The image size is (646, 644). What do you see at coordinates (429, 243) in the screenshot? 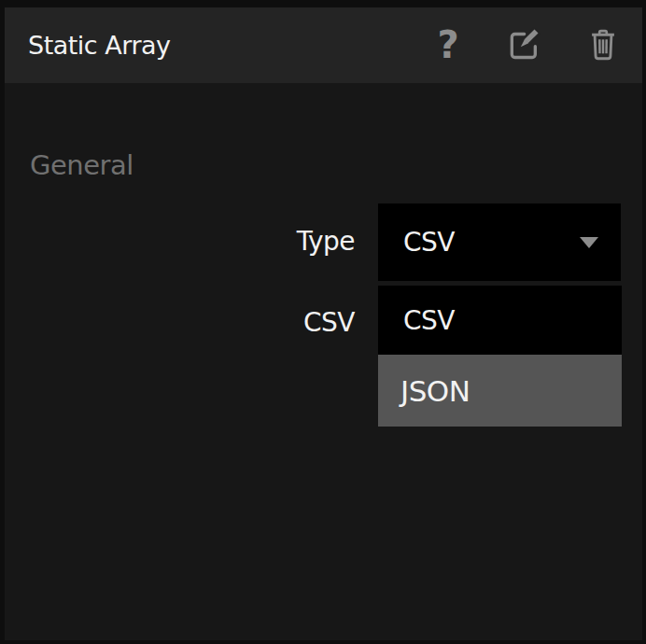
I see `type-select-value: CSV` at bounding box center [429, 243].